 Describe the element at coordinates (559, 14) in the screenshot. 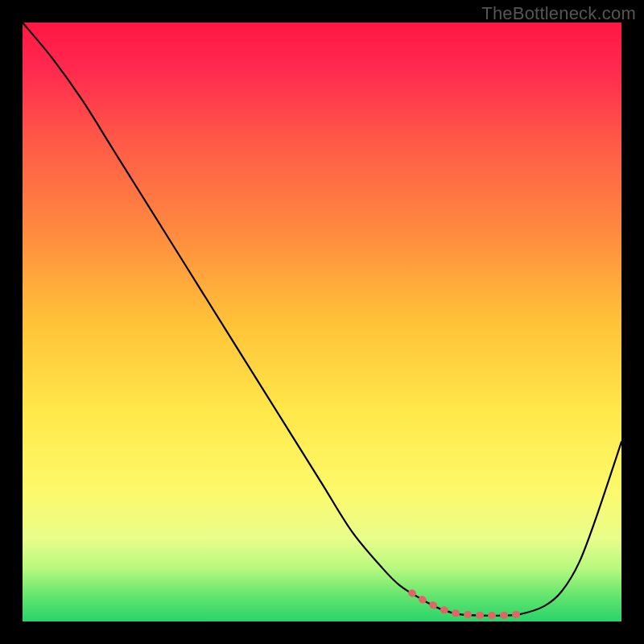

I see `watermark-text: TheBottleneck.com` at that location.